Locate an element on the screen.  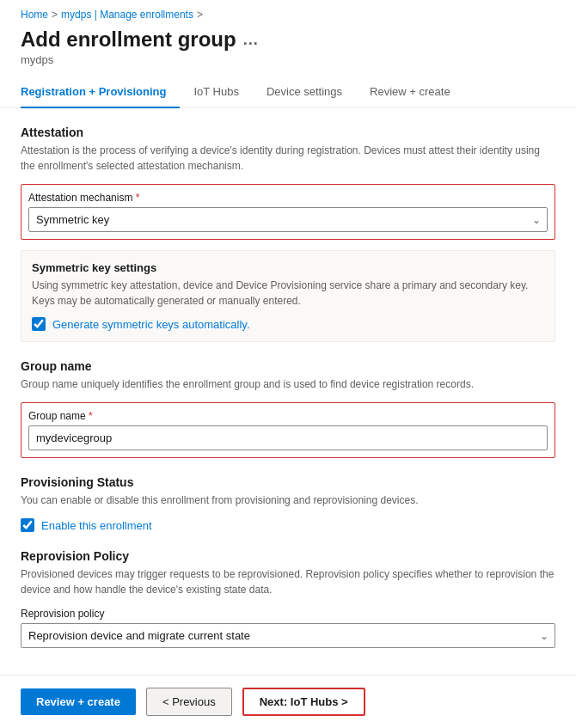
tab-device-settings: Device settings is located at coordinates (304, 93).